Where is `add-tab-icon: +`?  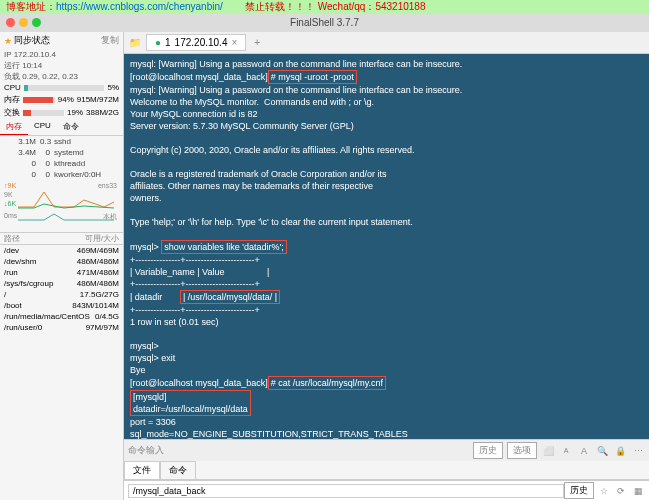 add-tab-icon: + is located at coordinates (257, 43).